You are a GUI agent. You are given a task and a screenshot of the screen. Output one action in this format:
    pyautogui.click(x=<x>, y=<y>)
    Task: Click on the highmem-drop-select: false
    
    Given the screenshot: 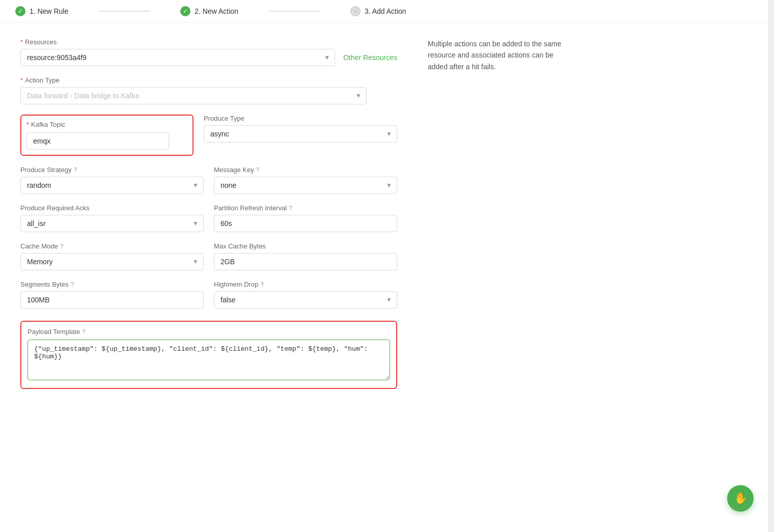 What is the action you would take?
    pyautogui.click(x=306, y=300)
    